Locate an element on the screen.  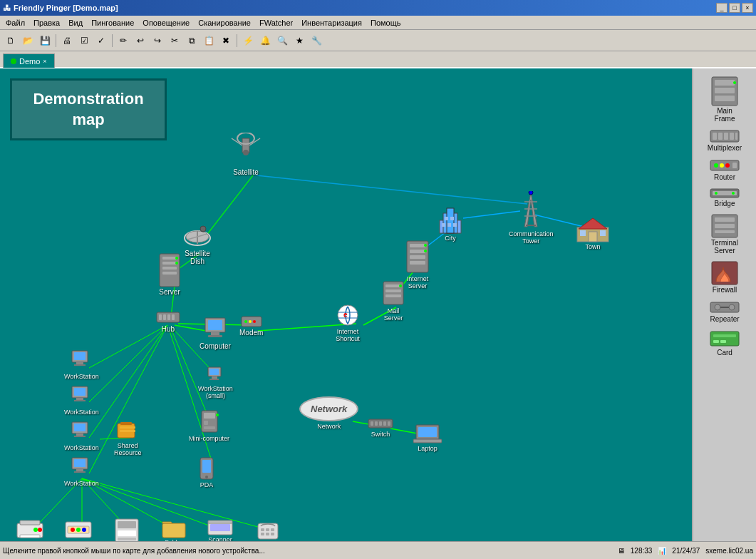
check-button: ☑ is located at coordinates (84, 41).